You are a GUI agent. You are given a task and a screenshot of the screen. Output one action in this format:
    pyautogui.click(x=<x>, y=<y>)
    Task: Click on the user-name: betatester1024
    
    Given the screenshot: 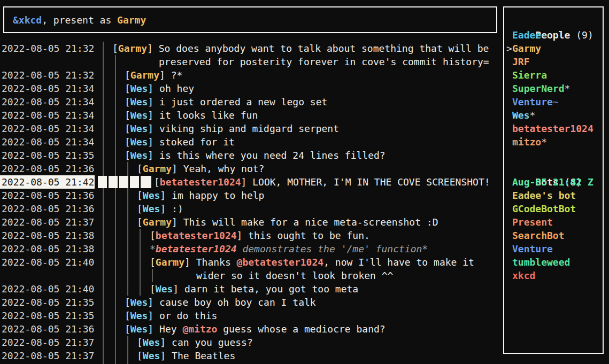 What is the action you would take?
    pyautogui.click(x=553, y=128)
    